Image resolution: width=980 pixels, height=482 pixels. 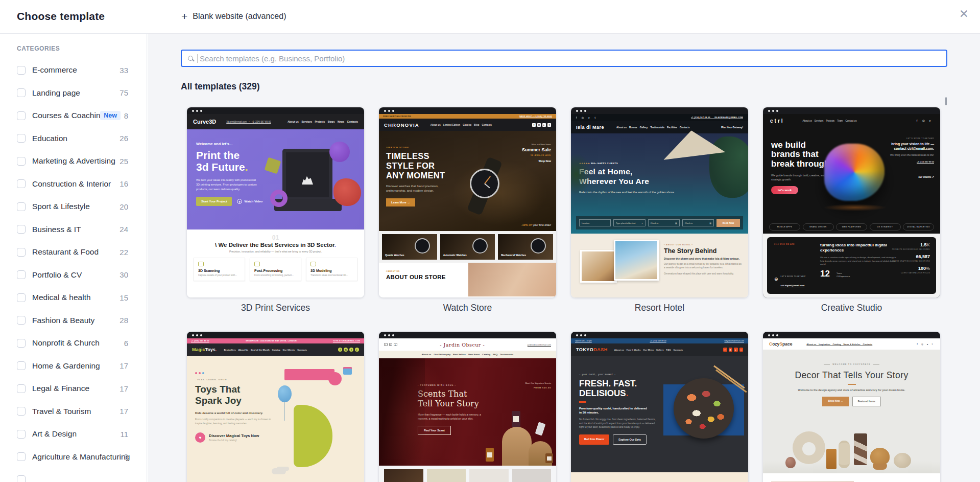 What do you see at coordinates (190, 58) in the screenshot?
I see `search-icon` at bounding box center [190, 58].